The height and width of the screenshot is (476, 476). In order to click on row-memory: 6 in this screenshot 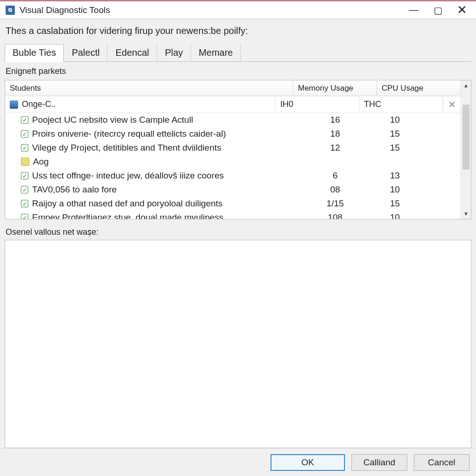, I will do `click(335, 176)`.